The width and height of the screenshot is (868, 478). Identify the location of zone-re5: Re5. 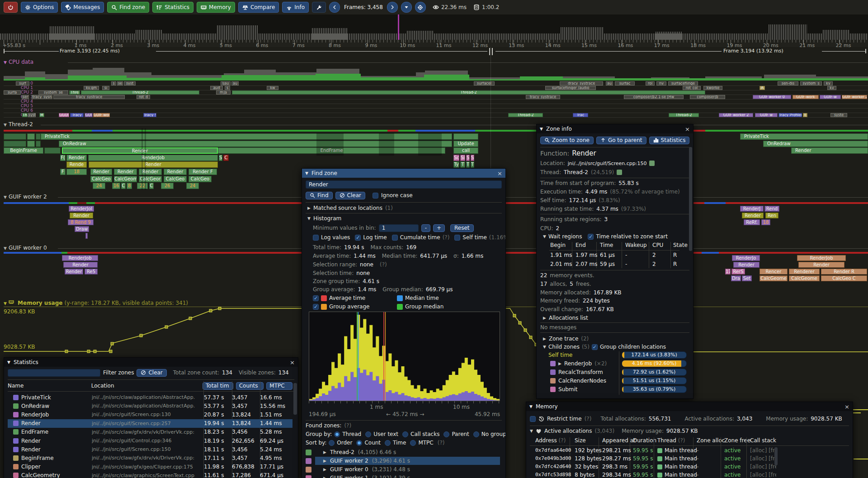
(91, 271).